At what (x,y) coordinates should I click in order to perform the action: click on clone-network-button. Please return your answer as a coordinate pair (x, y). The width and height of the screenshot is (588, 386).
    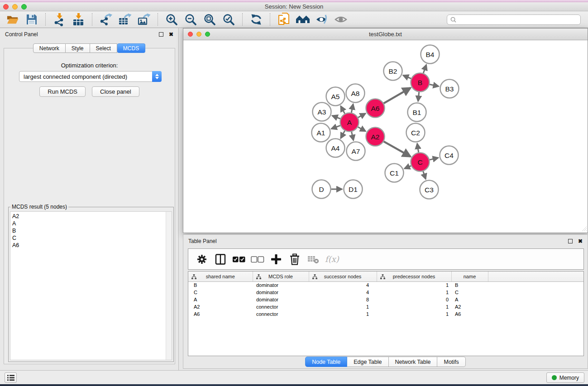
    Looking at the image, I should click on (284, 20).